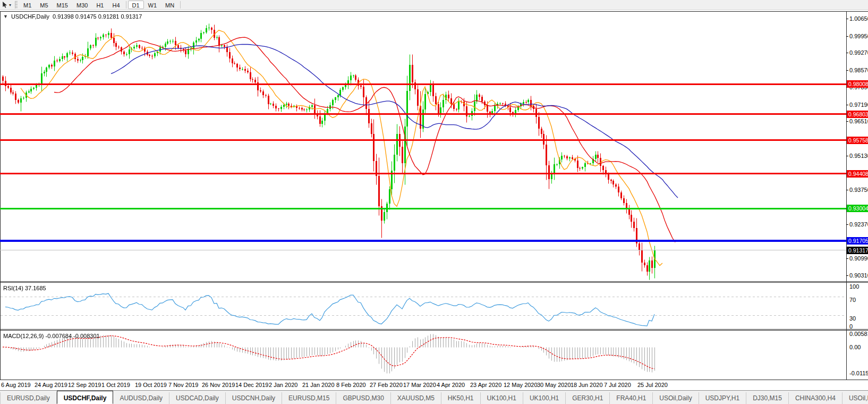  Describe the element at coordinates (63, 5) in the screenshot. I see `timeframe-button-m15: M15` at that location.